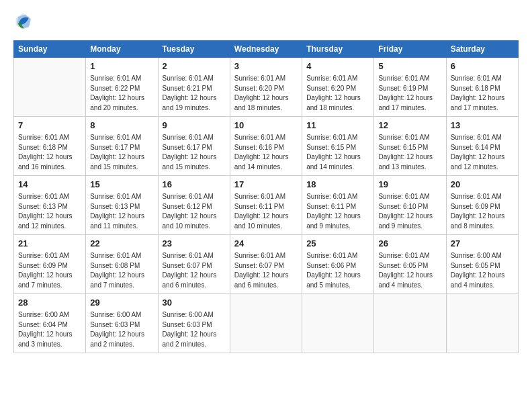  I want to click on day-number: 2, so click(194, 66).